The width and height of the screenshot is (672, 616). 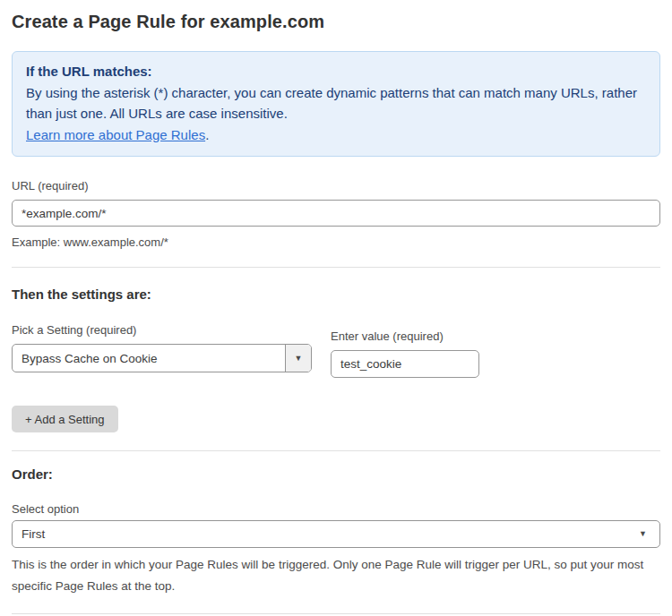 What do you see at coordinates (116, 134) in the screenshot?
I see `learn-more-link: Learn more about Page Rules` at bounding box center [116, 134].